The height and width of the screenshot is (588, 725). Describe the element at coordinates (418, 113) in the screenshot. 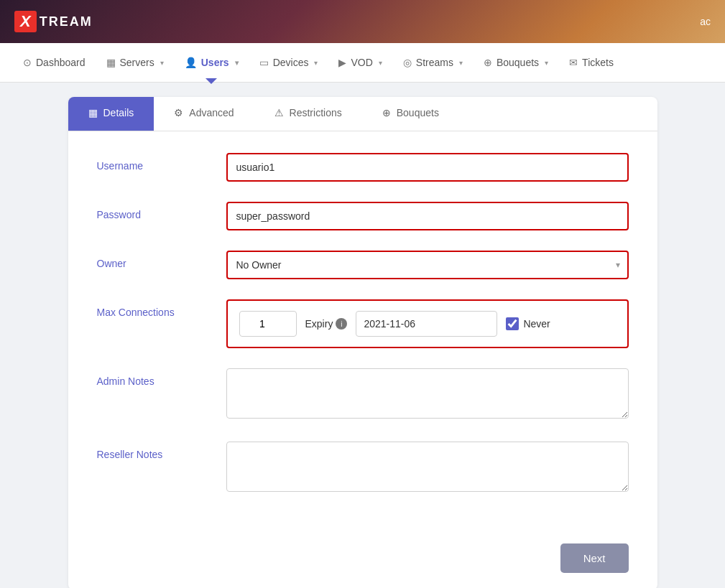

I see `tab-bouquets-label: Bouquets` at that location.